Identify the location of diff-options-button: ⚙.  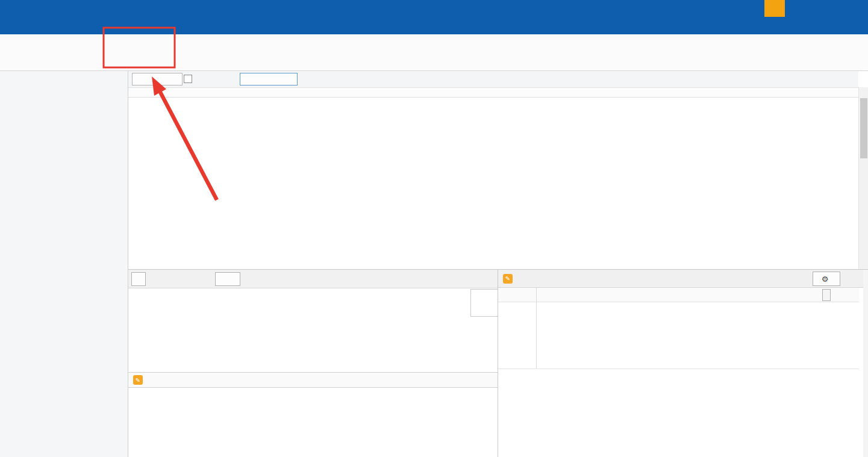
(826, 279).